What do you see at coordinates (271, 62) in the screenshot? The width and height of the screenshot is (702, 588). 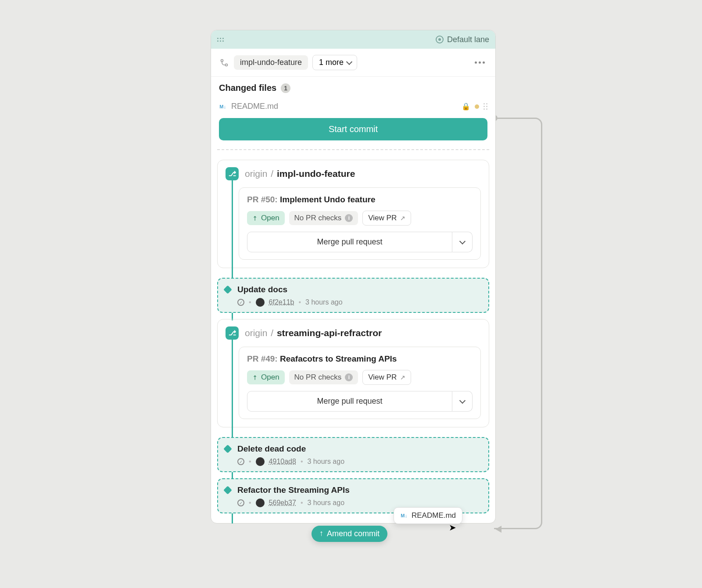 I see `branch-chip: impl-undo-feature` at bounding box center [271, 62].